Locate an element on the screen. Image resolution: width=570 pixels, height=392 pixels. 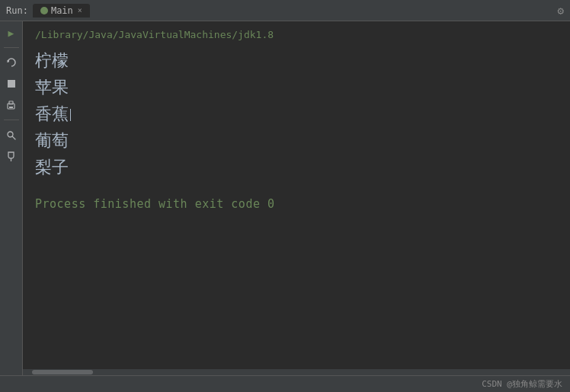
output-item-4: 葡萄 is located at coordinates (298, 140).